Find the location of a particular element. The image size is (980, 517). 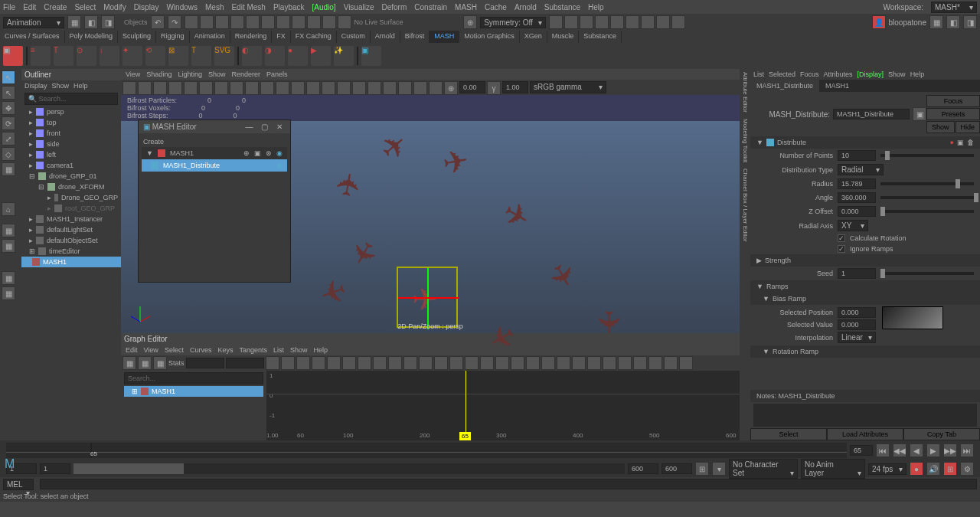

outliner-item: ▸defaultLightSet is located at coordinates (71, 230).